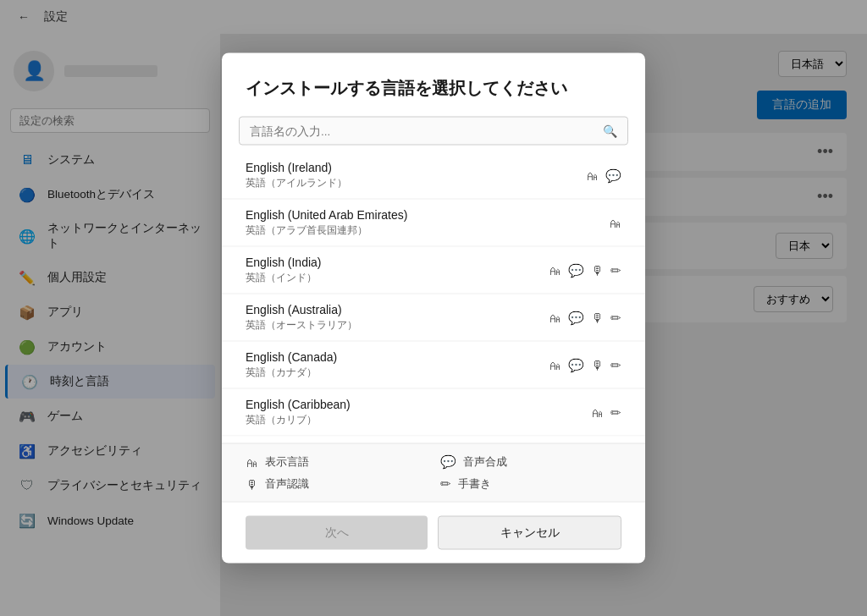 The image size is (867, 616). I want to click on handwriting-icon: ✏, so click(445, 484).